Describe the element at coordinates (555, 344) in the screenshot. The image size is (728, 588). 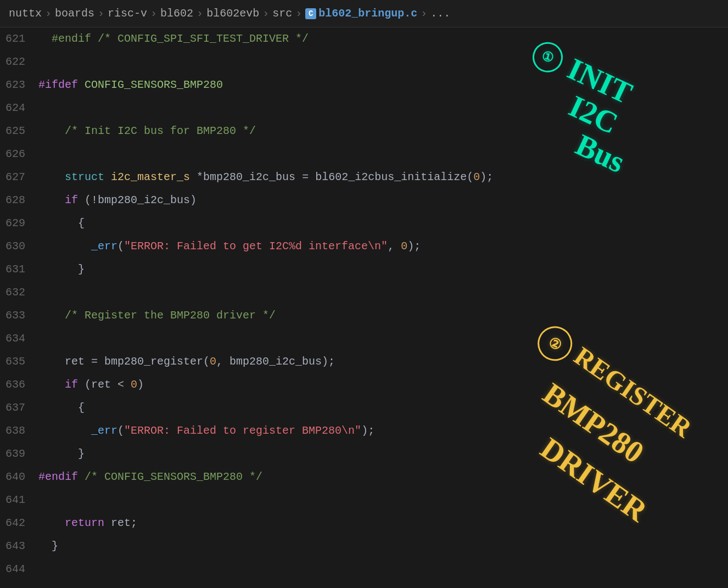
I see `svg-text: ②` at that location.